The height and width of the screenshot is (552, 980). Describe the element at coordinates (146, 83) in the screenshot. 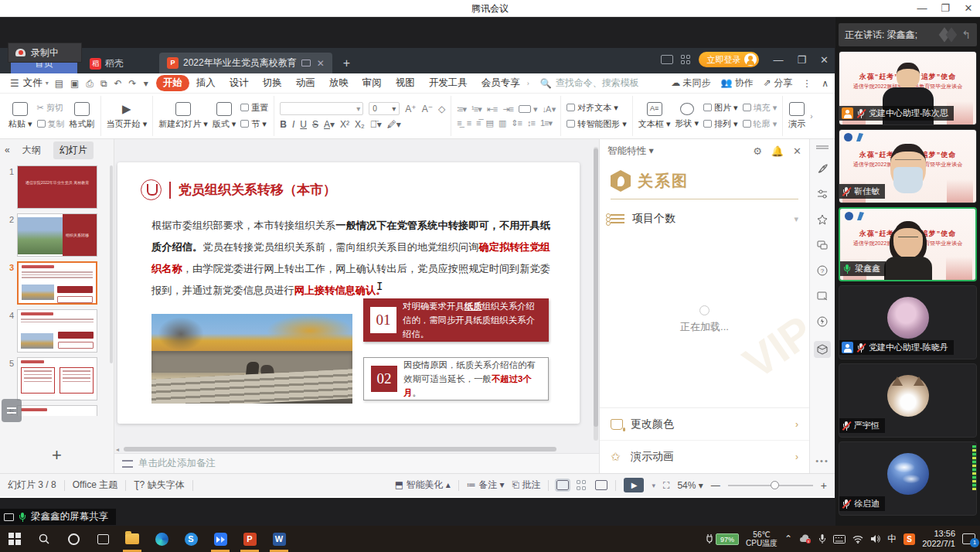

I see `qat-more-icon: ▾` at that location.